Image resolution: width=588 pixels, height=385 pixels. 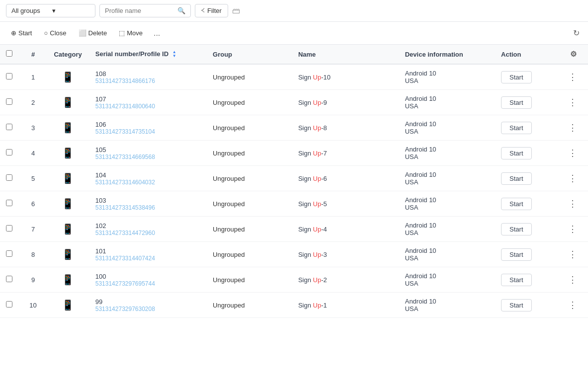 What do you see at coordinates (51, 11) in the screenshot?
I see `group-selector: All groups ▾` at bounding box center [51, 11].